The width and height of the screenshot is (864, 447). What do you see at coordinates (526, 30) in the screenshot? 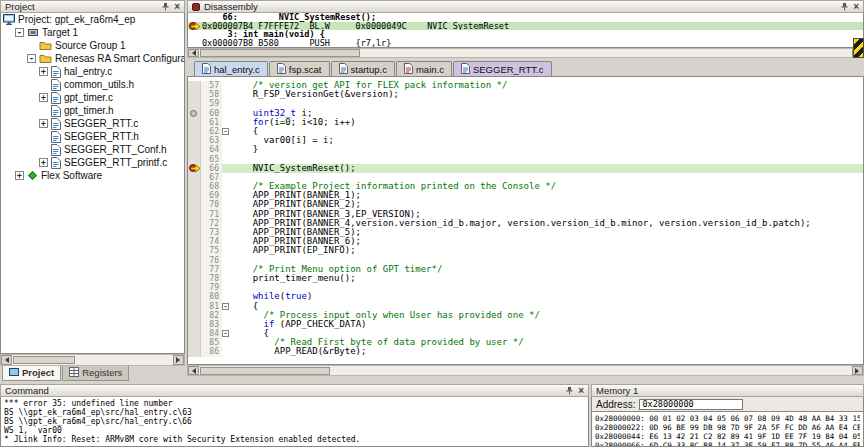
I see `disassembly-listing: 66: NVIC_SystemReset();0x000007B4 F7FFFE…` at bounding box center [526, 30].